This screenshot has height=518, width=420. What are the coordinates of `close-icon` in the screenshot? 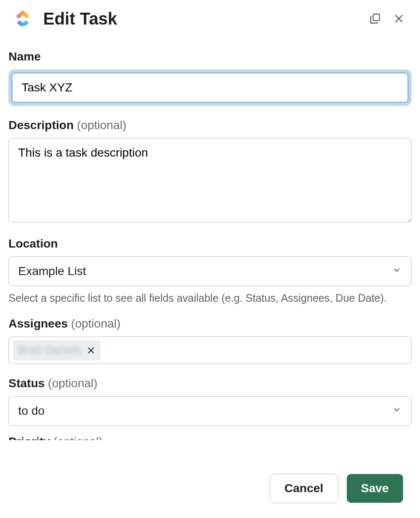 It's located at (399, 19).